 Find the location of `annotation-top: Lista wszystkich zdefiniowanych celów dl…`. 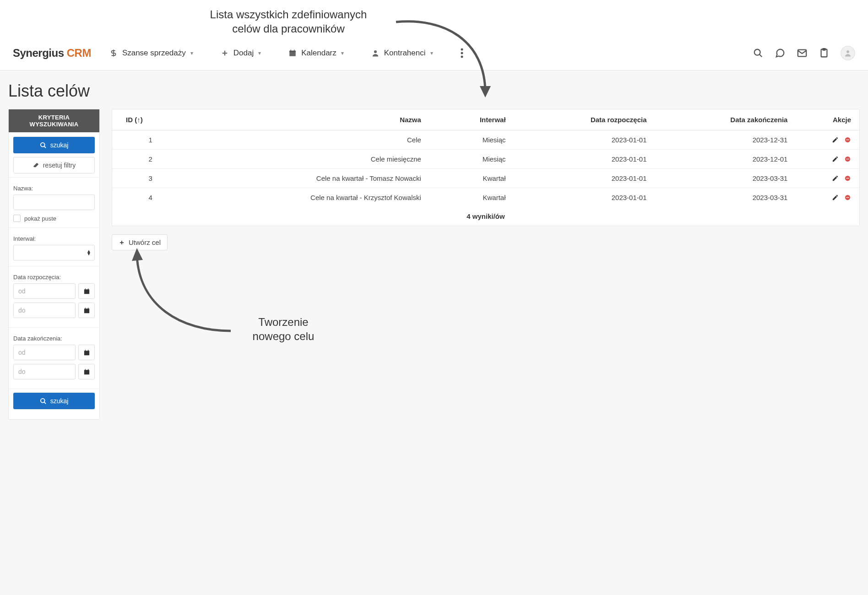

annotation-top: Lista wszystkich zdefiniowanych celów dl… is located at coordinates (288, 22).